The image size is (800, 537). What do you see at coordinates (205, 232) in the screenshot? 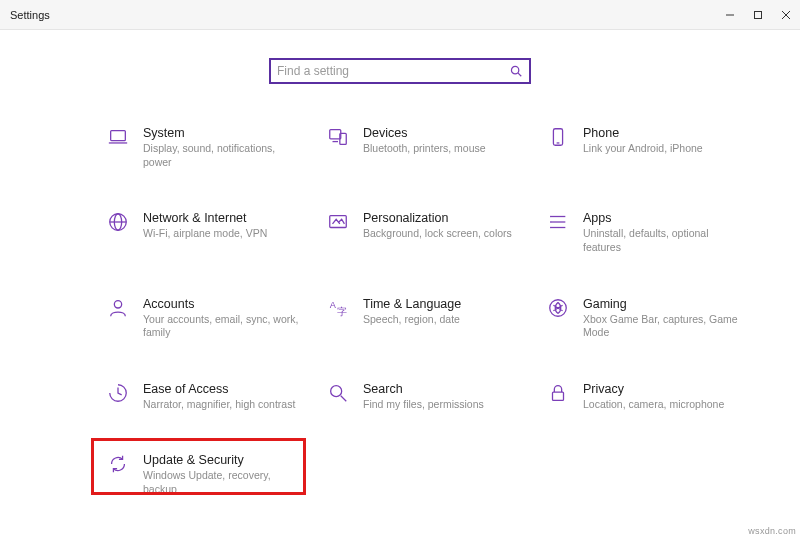
I see `tile-network: Network & Internet Wi-Fi, airplane mode,…` at bounding box center [205, 232].